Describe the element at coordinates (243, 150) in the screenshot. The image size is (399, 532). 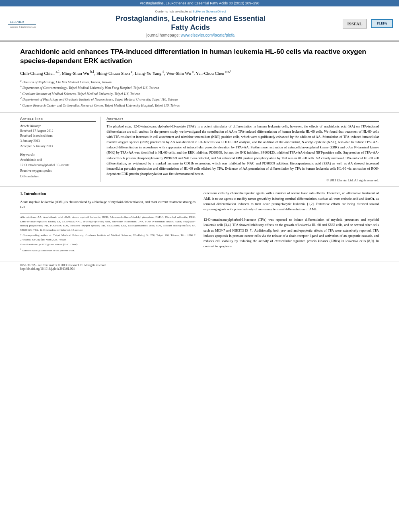
I see `abstract-column: Abstract The phorbol ester, 12-O-tetrade…` at that location.